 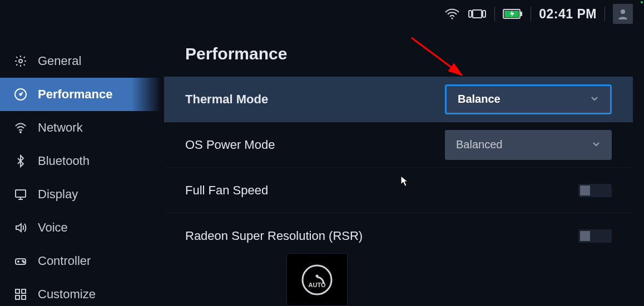 What do you see at coordinates (230, 145) in the screenshot?
I see `setting-label: OS Power Mode` at bounding box center [230, 145].